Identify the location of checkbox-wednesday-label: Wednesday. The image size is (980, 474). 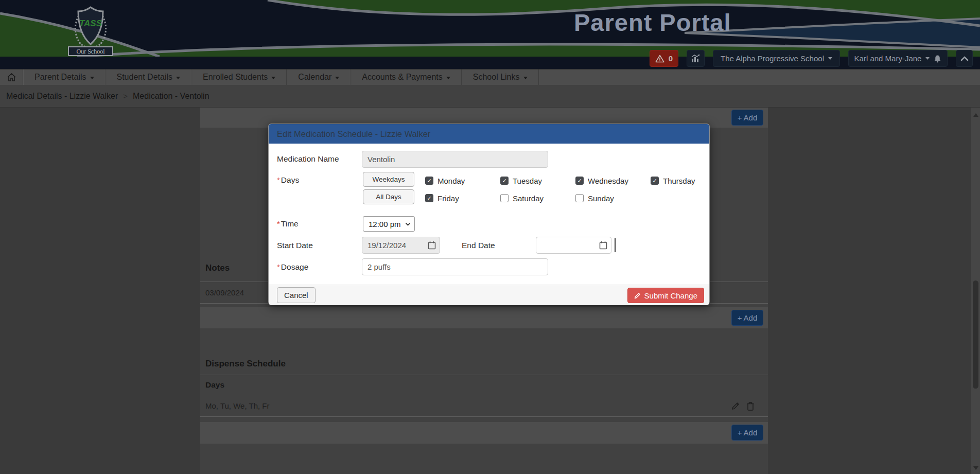
(608, 181).